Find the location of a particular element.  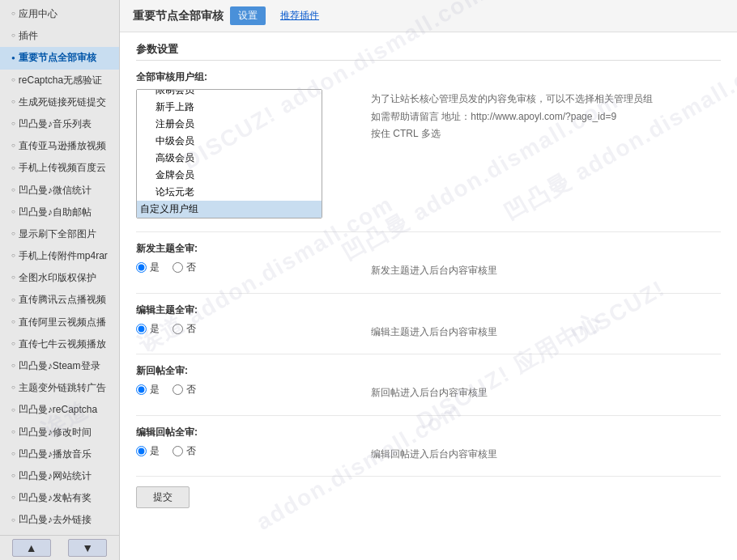

edit-topic-label: 编辑主题全审: is located at coordinates (428, 311).